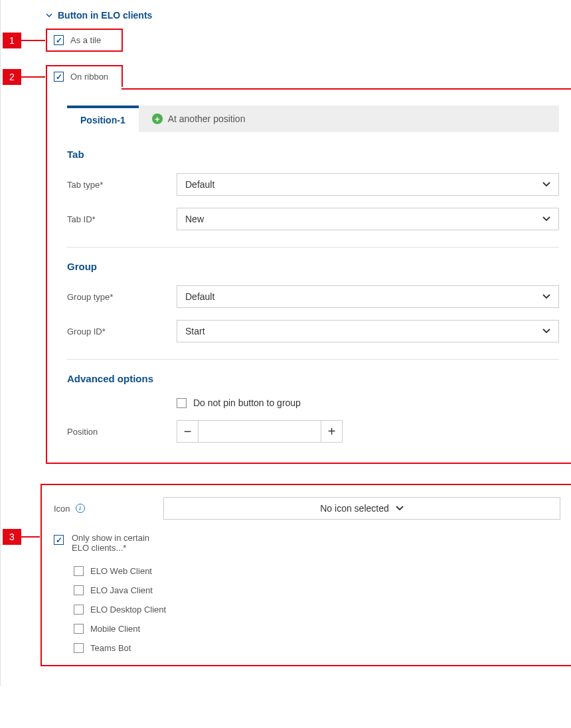  I want to click on icon-selected-value: No icon selected, so click(355, 508).